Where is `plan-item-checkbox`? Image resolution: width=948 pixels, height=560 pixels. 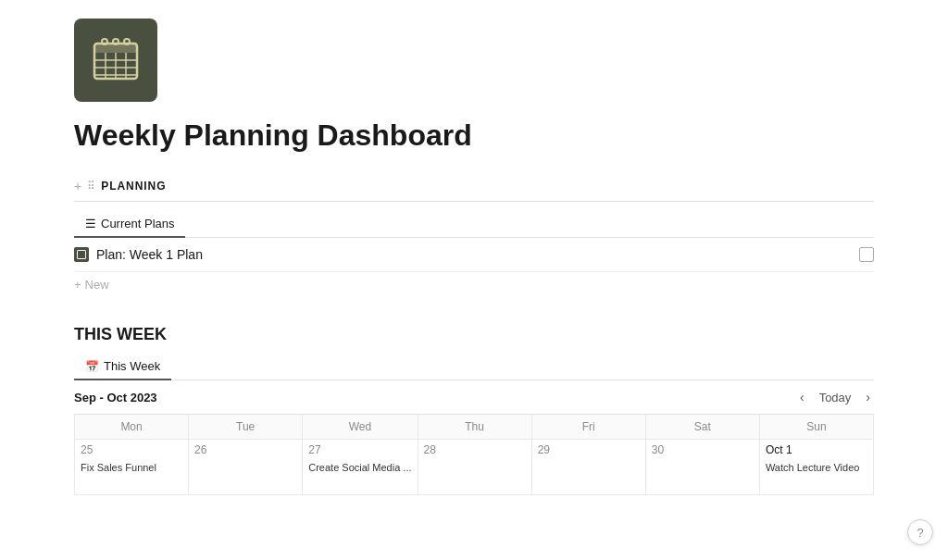 plan-item-checkbox is located at coordinates (867, 255).